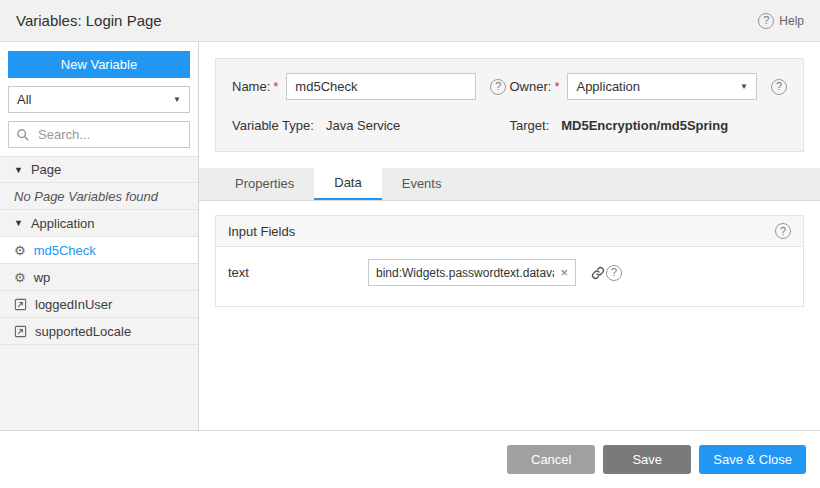 The width and height of the screenshot is (820, 488). Describe the element at coordinates (63, 224) in the screenshot. I see `tree-section-label: Application` at that location.